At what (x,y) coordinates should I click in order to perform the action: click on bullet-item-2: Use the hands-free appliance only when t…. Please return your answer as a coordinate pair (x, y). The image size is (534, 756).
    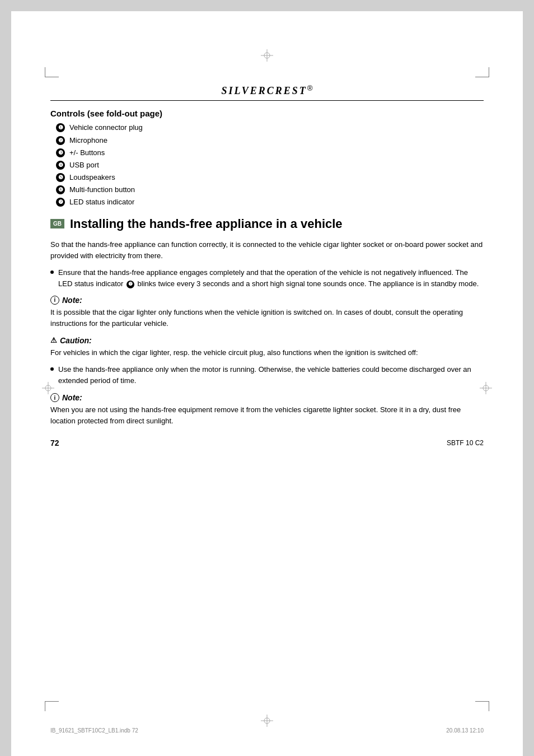
    Looking at the image, I should click on (267, 375).